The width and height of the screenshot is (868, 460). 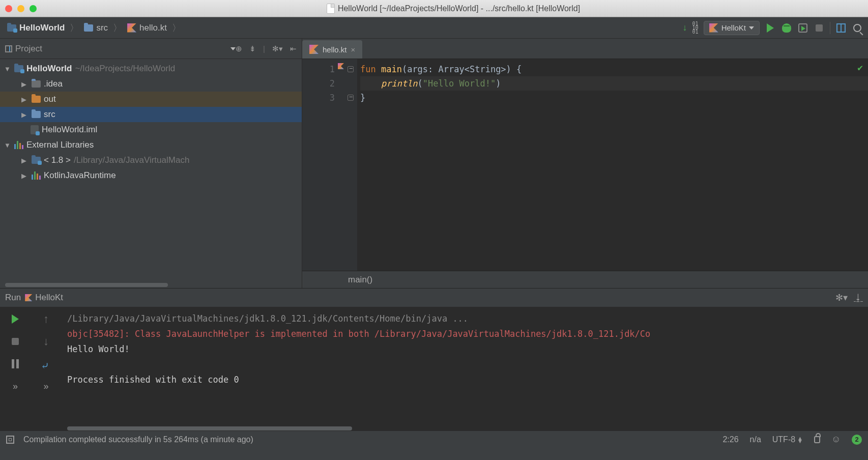 I want to click on hide-icon: ⇤, so click(x=293, y=49).